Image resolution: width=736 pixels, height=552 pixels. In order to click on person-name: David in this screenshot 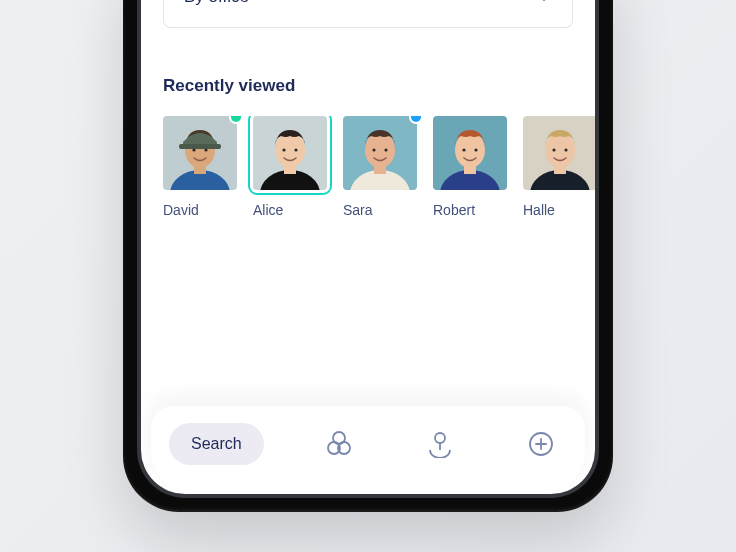, I will do `click(200, 210)`.